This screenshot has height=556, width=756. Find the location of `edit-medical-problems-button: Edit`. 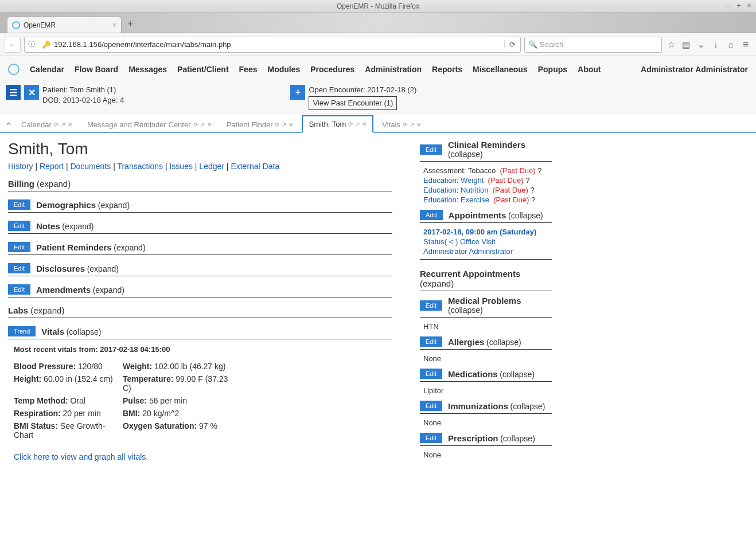

edit-medical-problems-button: Edit is located at coordinates (431, 306).